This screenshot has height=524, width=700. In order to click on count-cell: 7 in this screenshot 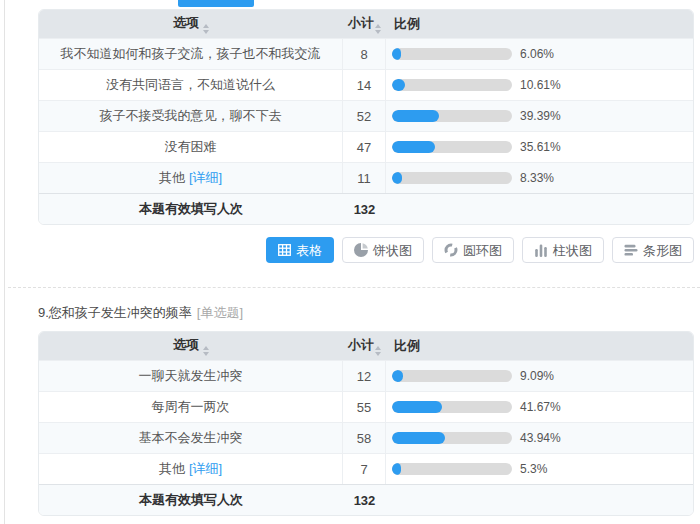, I will do `click(364, 468)`.